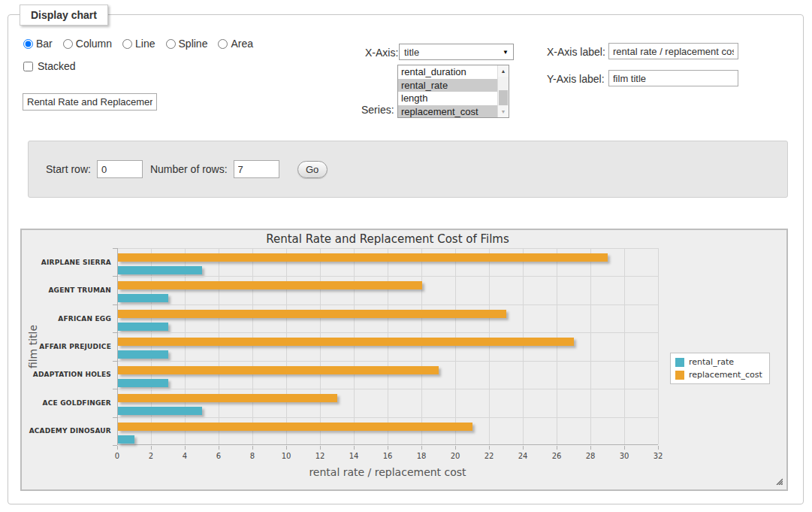 The height and width of the screenshot is (512, 812). Describe the element at coordinates (421, 456) in the screenshot. I see `x-axis-tick-label: 18` at that location.